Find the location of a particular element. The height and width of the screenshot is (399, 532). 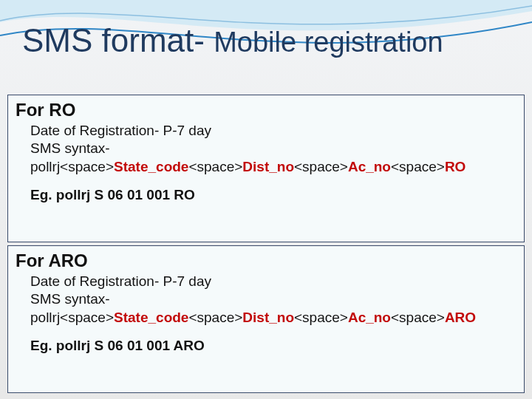

aro-date-line: Date of Registration- P-7 day is located at coordinates (273, 282).